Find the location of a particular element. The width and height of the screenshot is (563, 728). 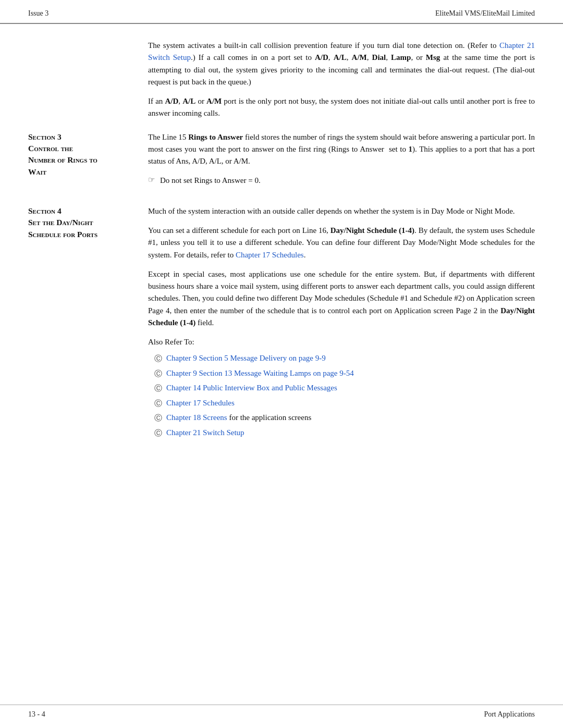

intro-block: The system activates a built-in call col… is located at coordinates (341, 80).